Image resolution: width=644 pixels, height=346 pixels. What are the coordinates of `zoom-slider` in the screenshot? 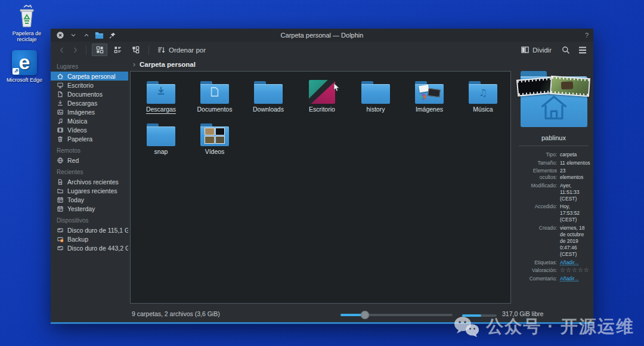 It's located at (397, 315).